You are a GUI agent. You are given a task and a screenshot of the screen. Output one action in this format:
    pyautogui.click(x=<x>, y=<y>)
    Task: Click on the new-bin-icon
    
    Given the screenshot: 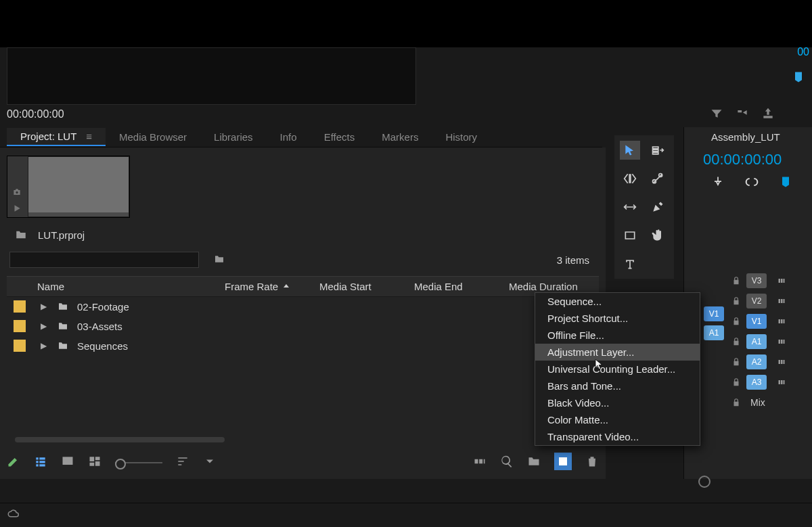 What is the action you would take?
    pyautogui.click(x=219, y=260)
    